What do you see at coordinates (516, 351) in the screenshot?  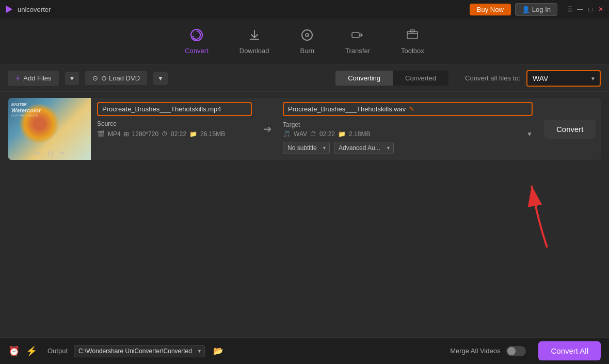 I see `merge-toggle` at bounding box center [516, 351].